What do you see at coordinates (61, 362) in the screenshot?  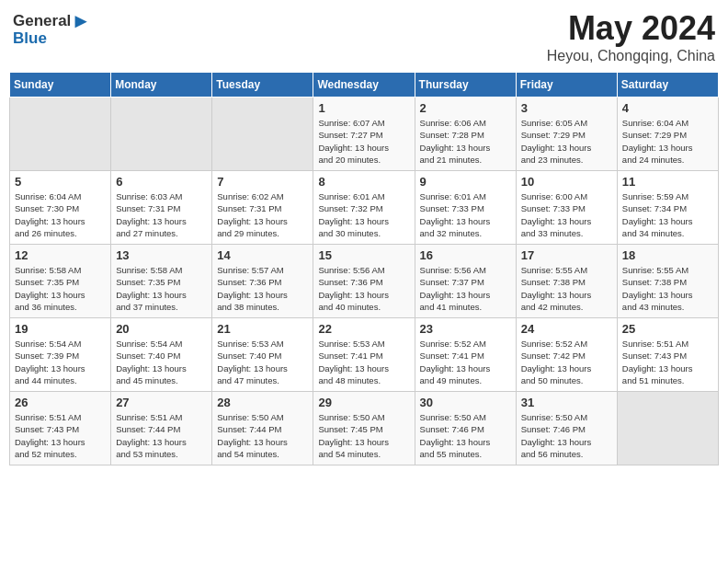 I see `day-info: Sunrise: 5:54 AM Sunset: 7:39 PM Dayligh…` at bounding box center [61, 362].